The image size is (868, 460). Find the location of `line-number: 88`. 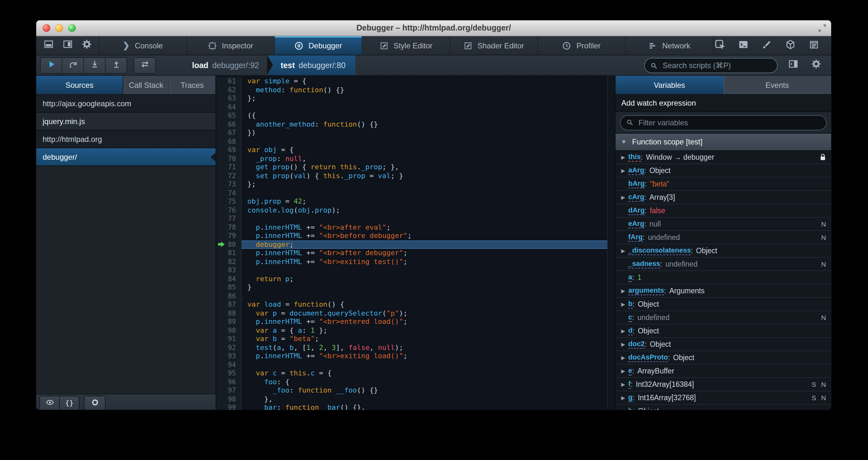

line-number: 88 is located at coordinates (229, 313).